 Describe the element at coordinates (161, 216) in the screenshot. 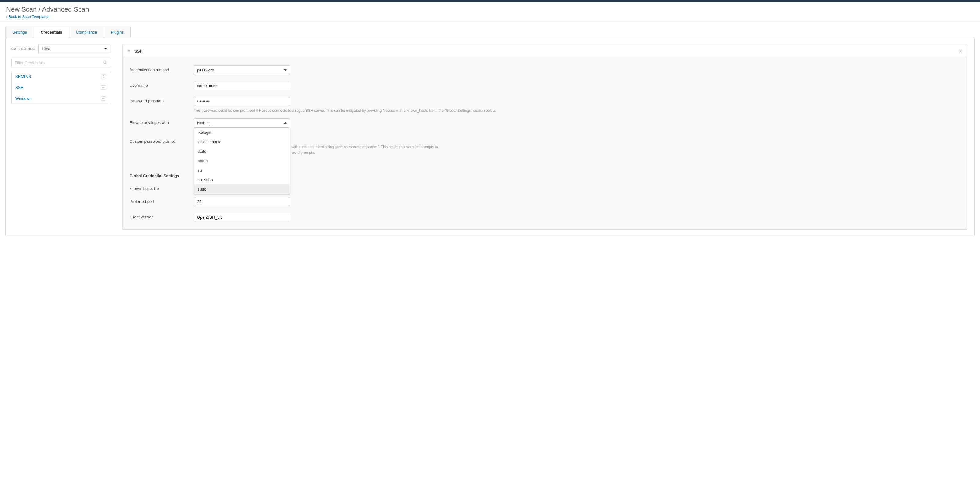

I see `client-version-label: Client version` at that location.